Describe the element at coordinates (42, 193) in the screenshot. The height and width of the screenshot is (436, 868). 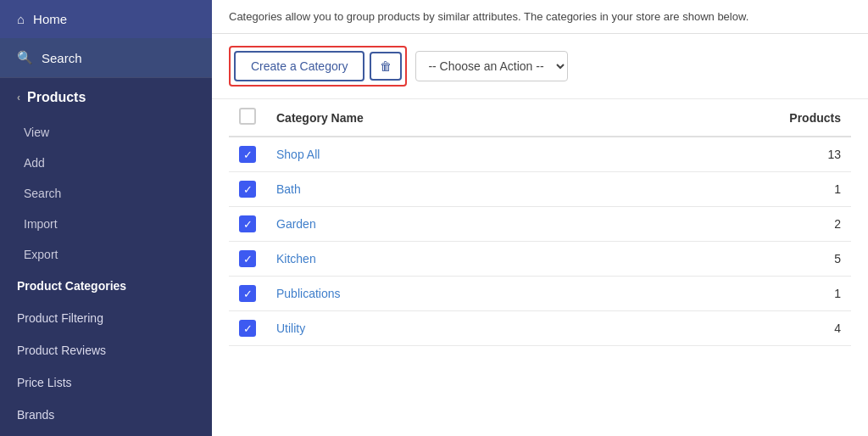
I see `sidebar-subitem-search-label: Search` at that location.